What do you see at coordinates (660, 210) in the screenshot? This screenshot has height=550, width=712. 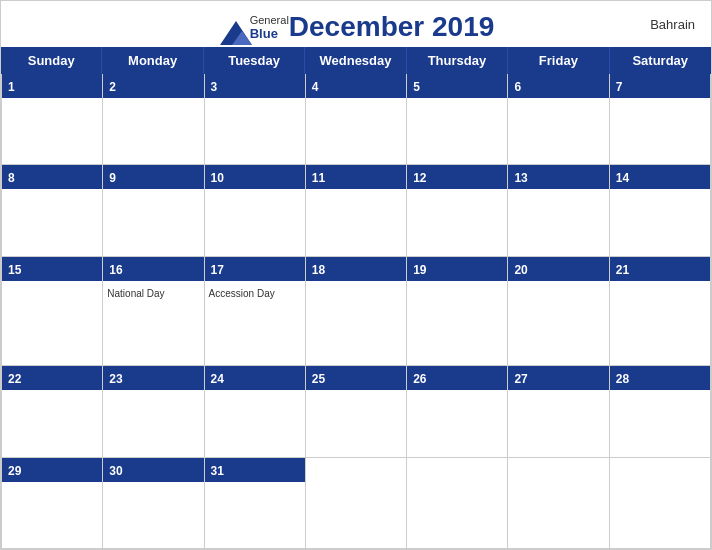 I see `day-14: 14` at bounding box center [660, 210].